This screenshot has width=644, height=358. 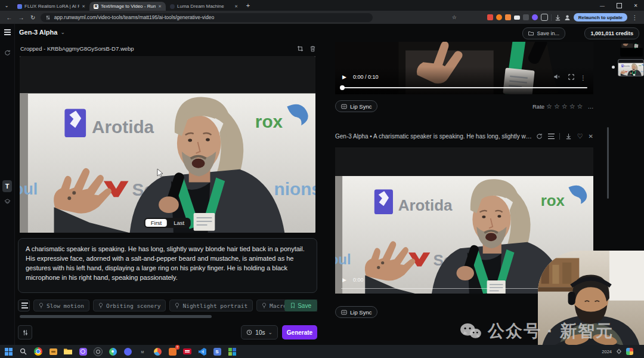 What do you see at coordinates (130, 305) in the screenshot?
I see `preset-orbiting-scenery: Orbiting scenery` at bounding box center [130, 305].